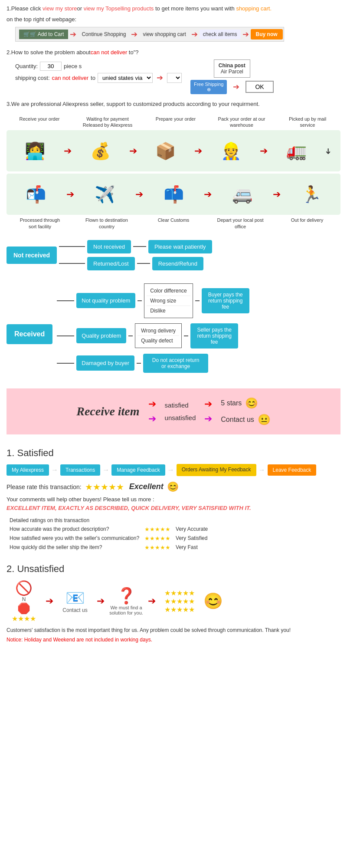 This screenshot has height=868, width=347. Describe the element at coordinates (267, 34) in the screenshot. I see `cart-step-buynow: Buy now` at that location.